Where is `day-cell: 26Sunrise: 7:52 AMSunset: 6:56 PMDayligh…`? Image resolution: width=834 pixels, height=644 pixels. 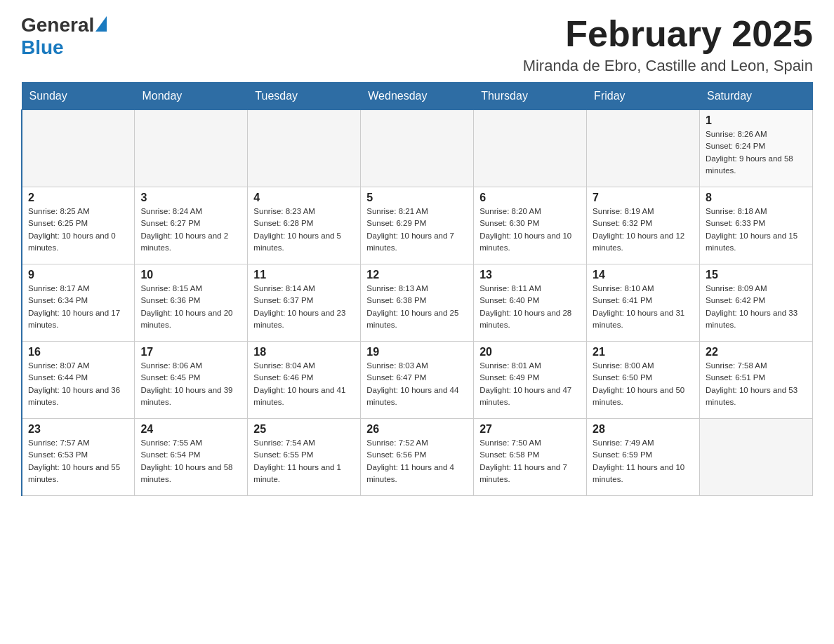 day-cell: 26Sunrise: 7:52 AMSunset: 6:56 PMDayligh… is located at coordinates (417, 457).